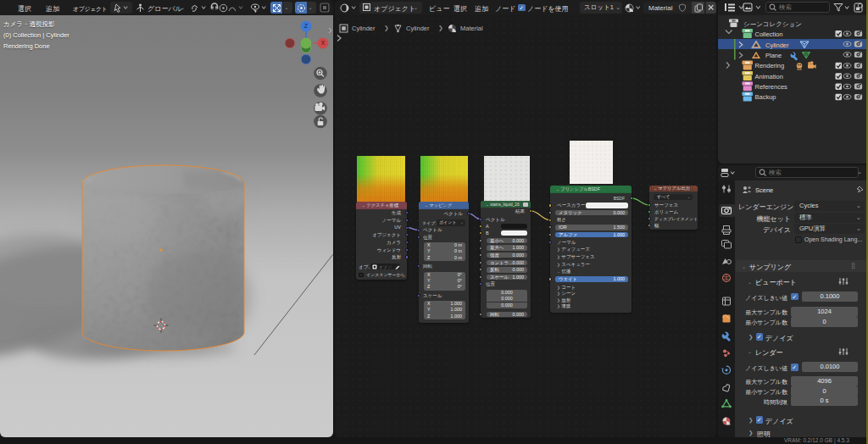 Image resolution: width=868 pixels, height=444 pixels. What do you see at coordinates (385, 267) in the screenshot?
I see `svg-text: オブジ` at bounding box center [385, 267].